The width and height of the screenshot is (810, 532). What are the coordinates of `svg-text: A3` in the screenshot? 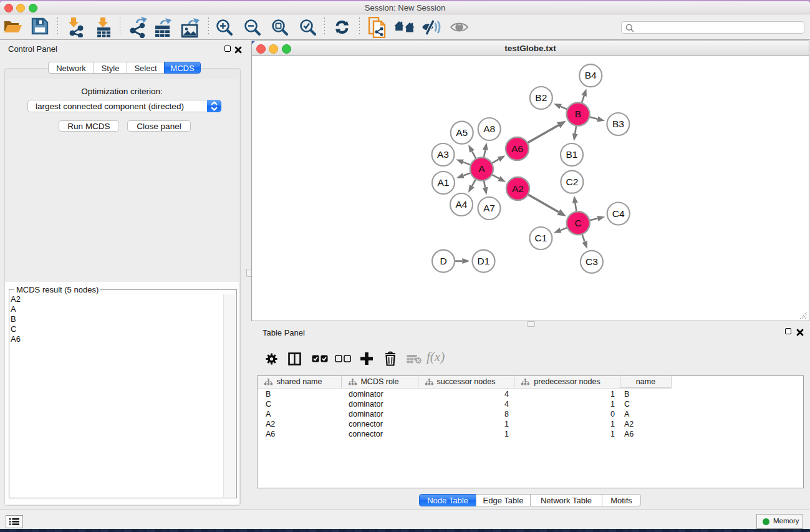 It's located at (443, 155).